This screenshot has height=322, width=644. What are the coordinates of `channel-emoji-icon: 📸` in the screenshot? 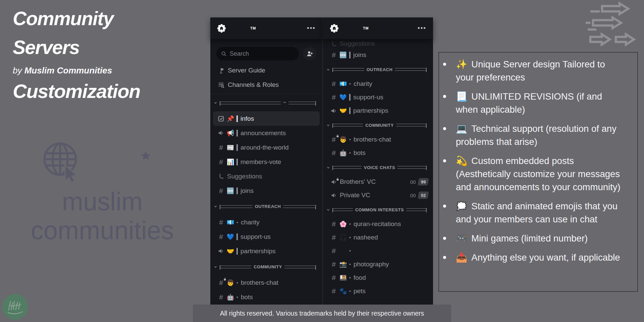 It's located at (343, 264).